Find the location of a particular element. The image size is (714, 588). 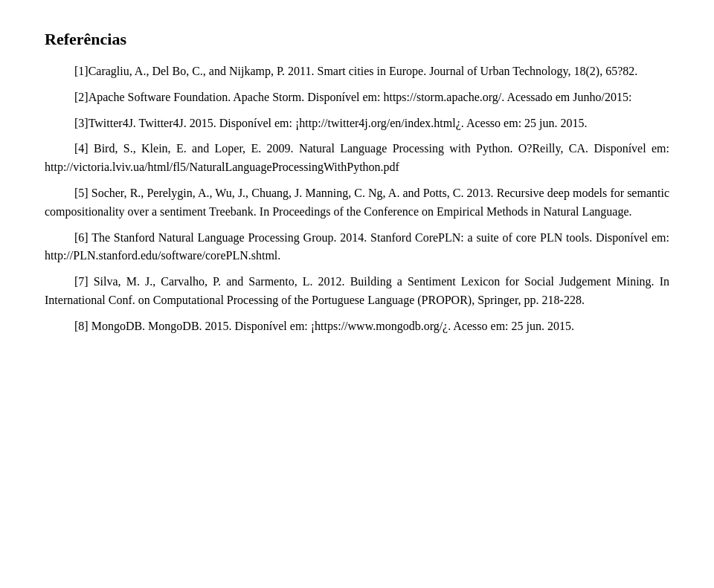

ref-7-text: [7] Silva, M. J., Carvalho, P. and Sarme… is located at coordinates (357, 291).